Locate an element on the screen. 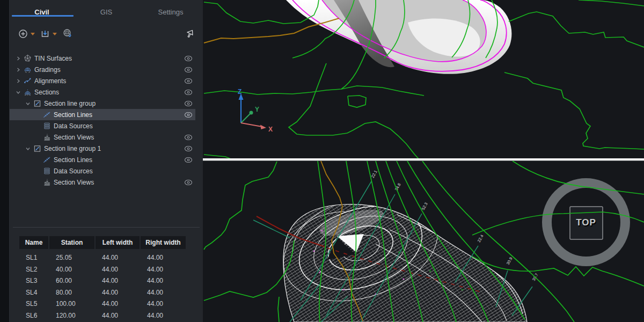 This screenshot has height=322, width=644. cell-name: SL2 is located at coordinates (34, 270).